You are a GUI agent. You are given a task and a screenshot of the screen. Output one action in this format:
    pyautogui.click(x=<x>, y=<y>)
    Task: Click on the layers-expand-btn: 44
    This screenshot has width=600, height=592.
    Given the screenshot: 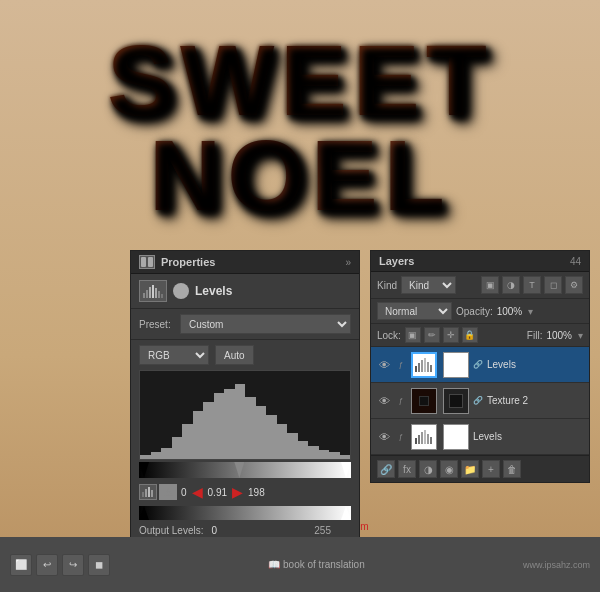 What is the action you would take?
    pyautogui.click(x=576, y=262)
    